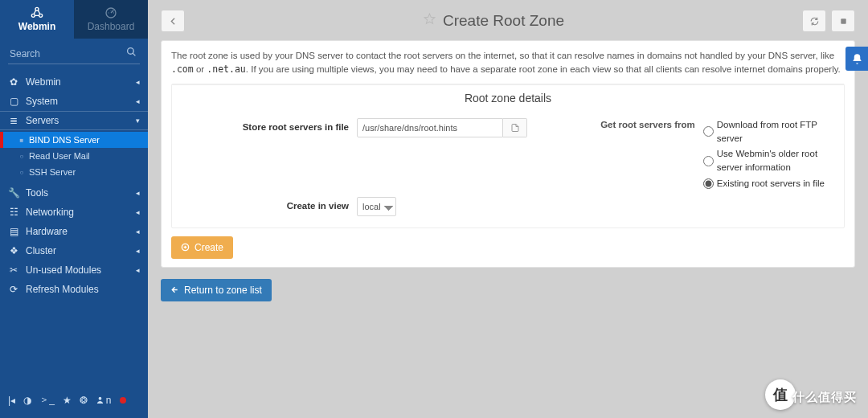 Image resolution: width=868 pixels, height=418 pixels. Describe the element at coordinates (508, 63) in the screenshot. I see `intro-text: The root zone is used by your DNS server…` at that location.